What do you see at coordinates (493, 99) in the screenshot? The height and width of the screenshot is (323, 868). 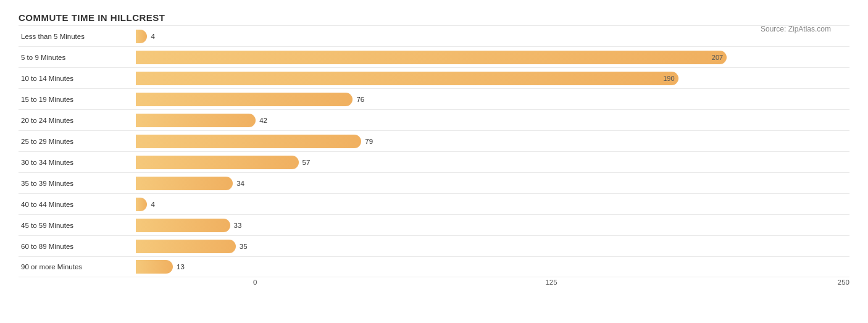 I see `bar-track: 76` at bounding box center [493, 99].